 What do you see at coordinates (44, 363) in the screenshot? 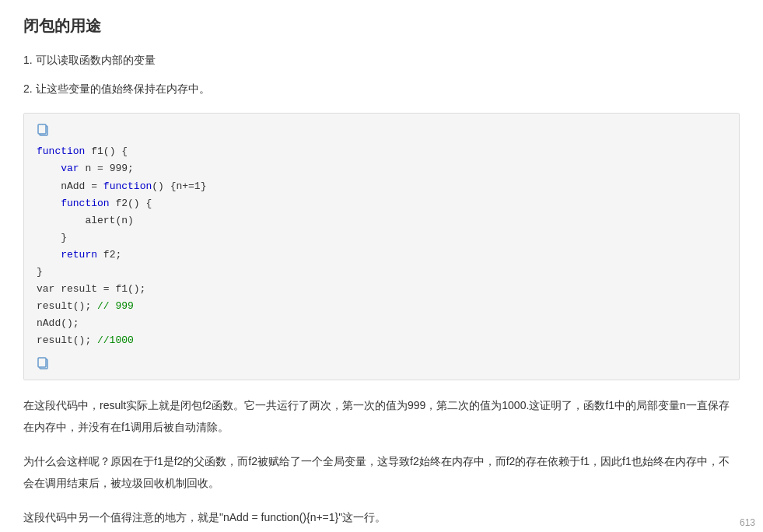
I see `copy-icon-bottom` at bounding box center [44, 363].